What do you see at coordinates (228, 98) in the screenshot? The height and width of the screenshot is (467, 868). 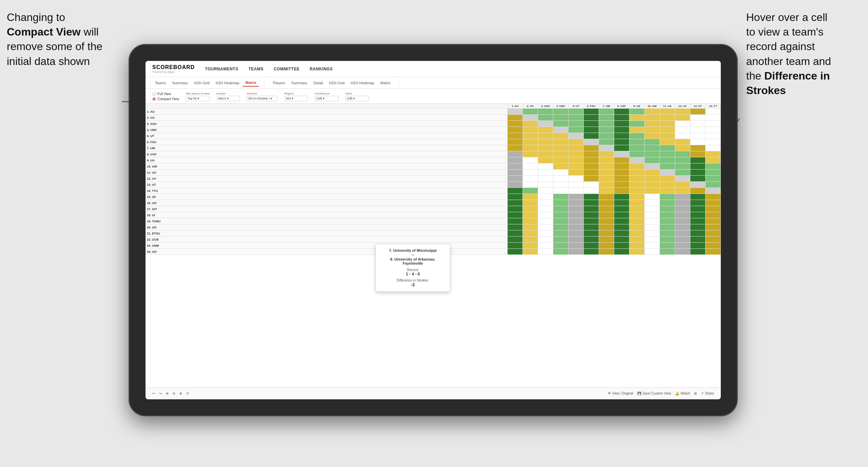 I see `filter-gender-select: Men's ▾` at bounding box center [228, 98].